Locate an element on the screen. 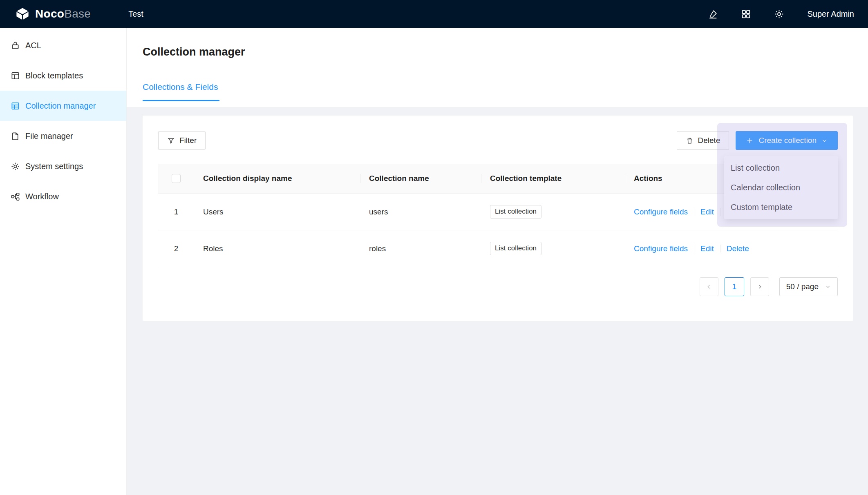 The height and width of the screenshot is (495, 868). page-title: Collection manager is located at coordinates (505, 44).